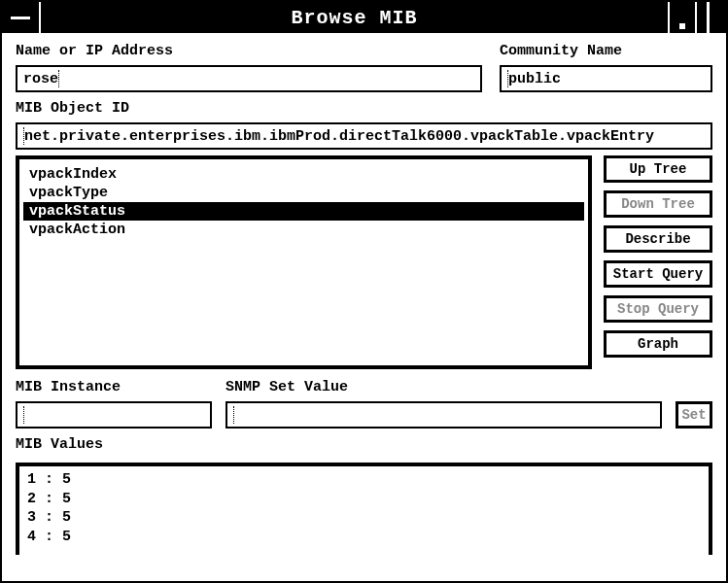 The image size is (728, 583). Describe the element at coordinates (41, 80) in the screenshot. I see `name-or-ip-value: rose` at that location.